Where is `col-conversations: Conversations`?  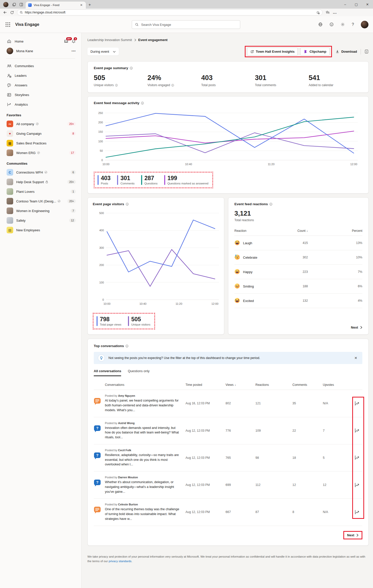 col-conversations: Conversations is located at coordinates (145, 385).